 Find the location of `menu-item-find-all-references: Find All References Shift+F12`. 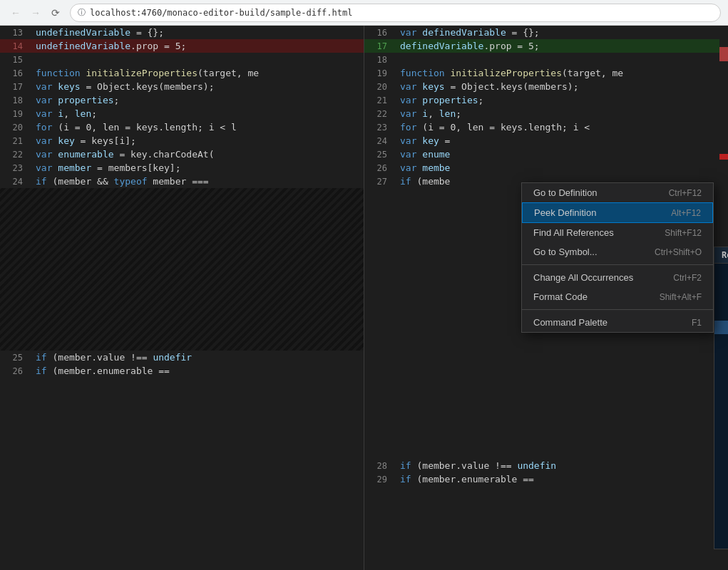

menu-item-find-all-references: Find All References Shift+F12 is located at coordinates (617, 232).